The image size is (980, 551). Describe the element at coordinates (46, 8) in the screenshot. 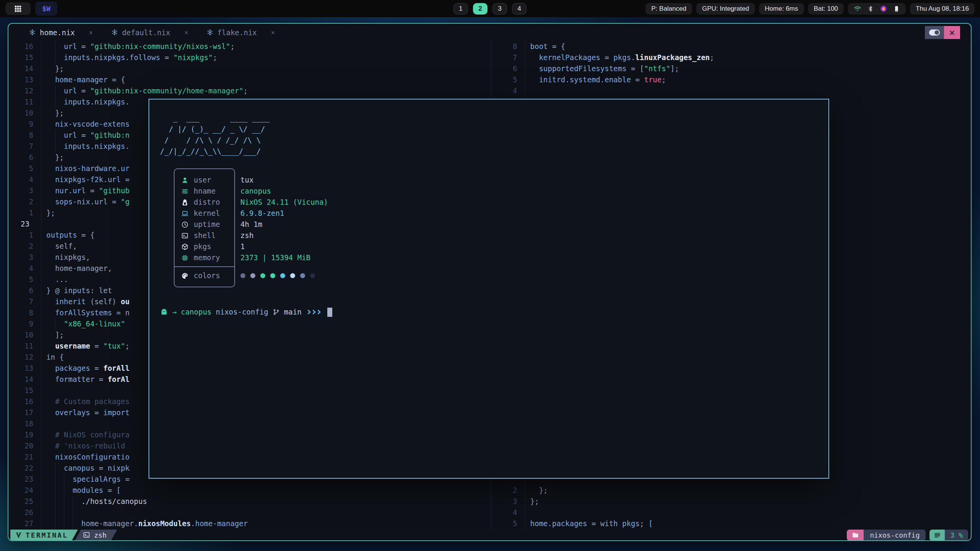

I see `wezterm-button: $W` at that location.